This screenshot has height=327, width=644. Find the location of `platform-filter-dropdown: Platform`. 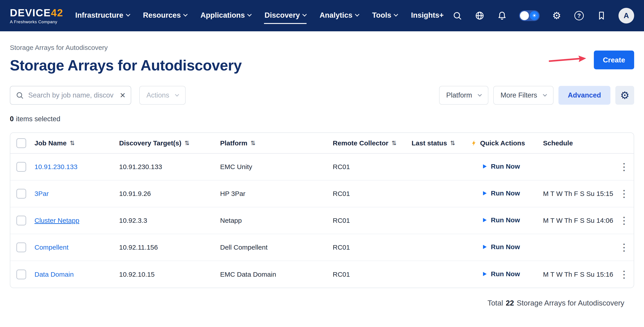

platform-filter-dropdown: Platform is located at coordinates (464, 95).